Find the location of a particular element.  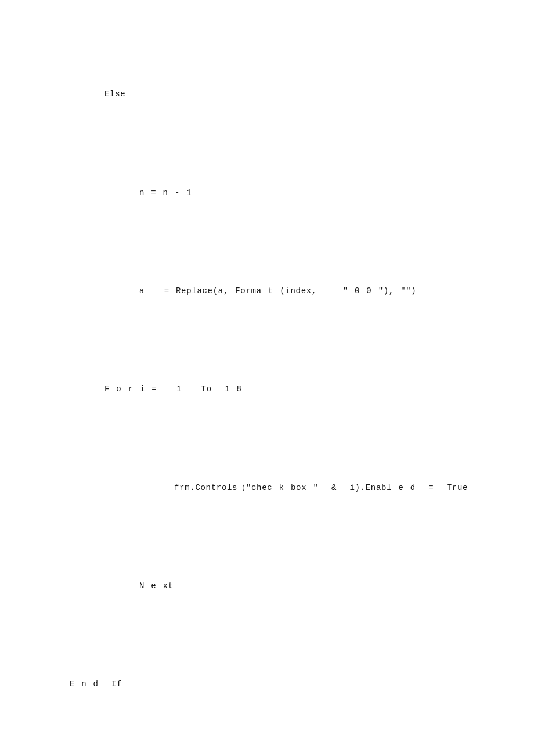

code-line: a = Replace(a, Forma t (index, " 0 0 "),… is located at coordinates (267, 291).